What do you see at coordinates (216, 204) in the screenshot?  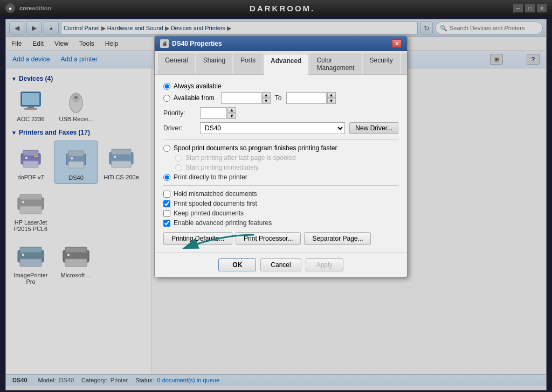 I see `print-spooled-label: Print spooled documents first` at bounding box center [216, 204].